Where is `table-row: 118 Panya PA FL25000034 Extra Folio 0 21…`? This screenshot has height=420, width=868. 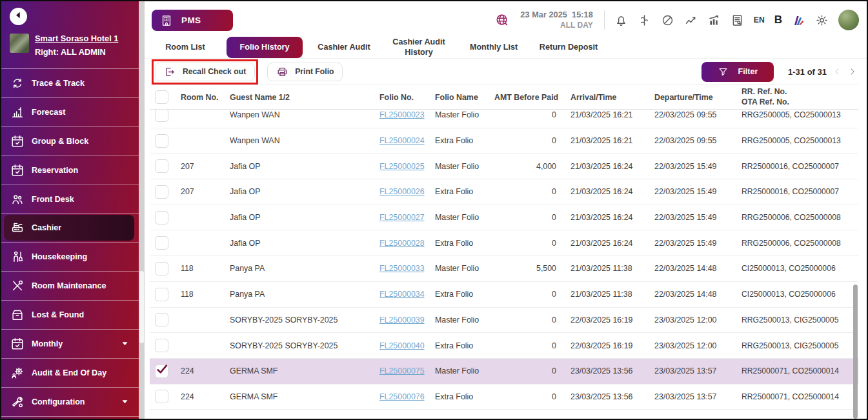
table-row: 118 Panya PA FL25000034 Extra Folio 0 21… is located at coordinates (504, 295).